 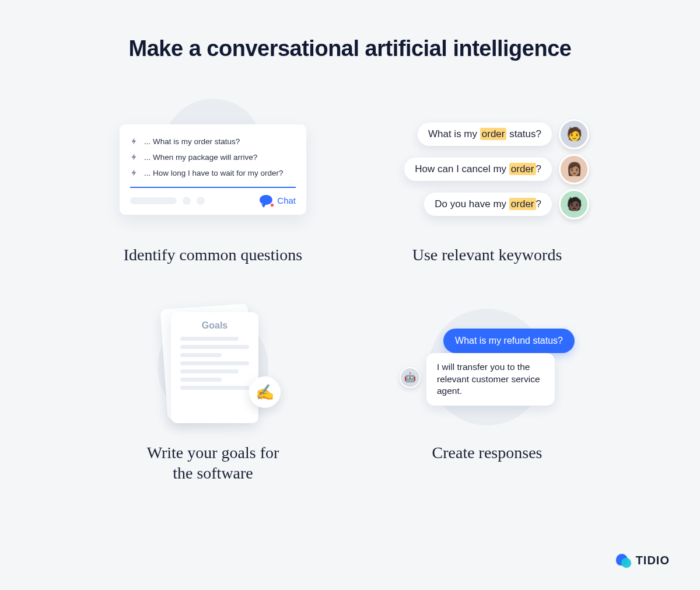 What do you see at coordinates (574, 134) in the screenshot?
I see `avatar: 🧑` at bounding box center [574, 134].